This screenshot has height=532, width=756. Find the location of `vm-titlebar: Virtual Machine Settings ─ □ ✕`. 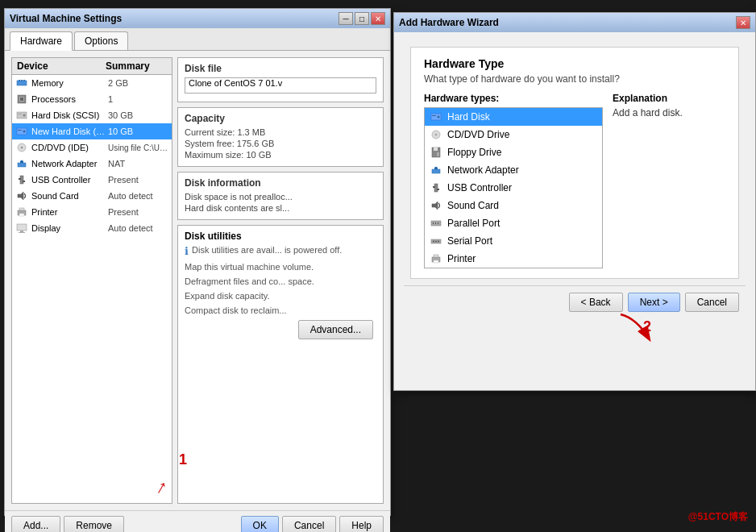

vm-titlebar: Virtual Machine Settings ─ □ ✕ is located at coordinates (197, 19).